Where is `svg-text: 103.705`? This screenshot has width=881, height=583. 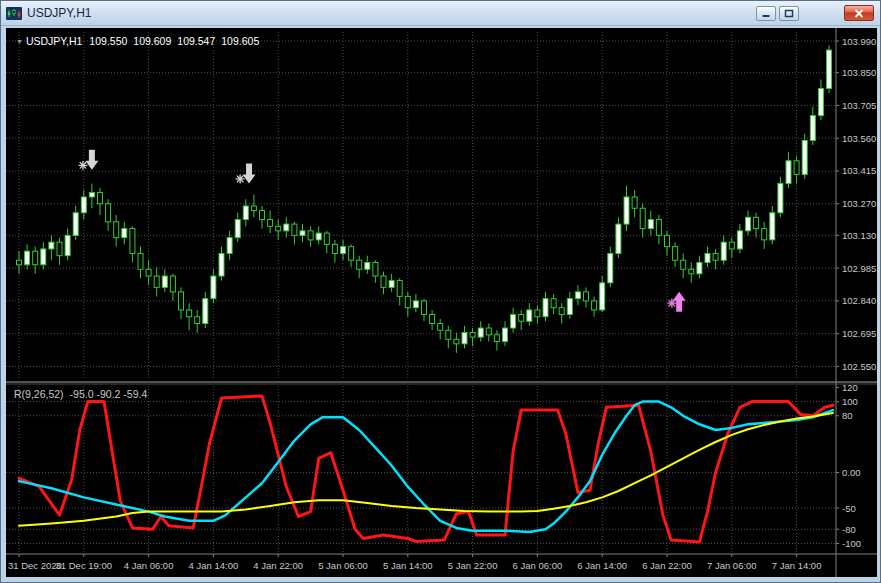
svg-text: 103.705 is located at coordinates (859, 106).